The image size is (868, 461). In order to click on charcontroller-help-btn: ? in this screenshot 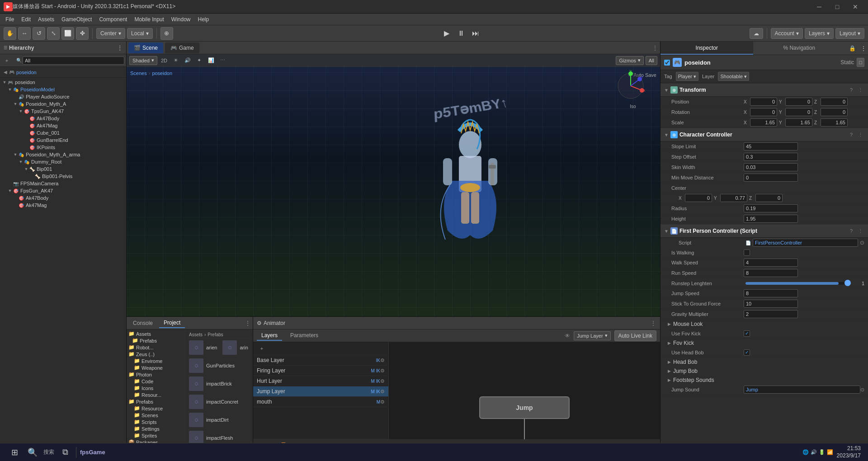, I will do `click(851, 135)`.